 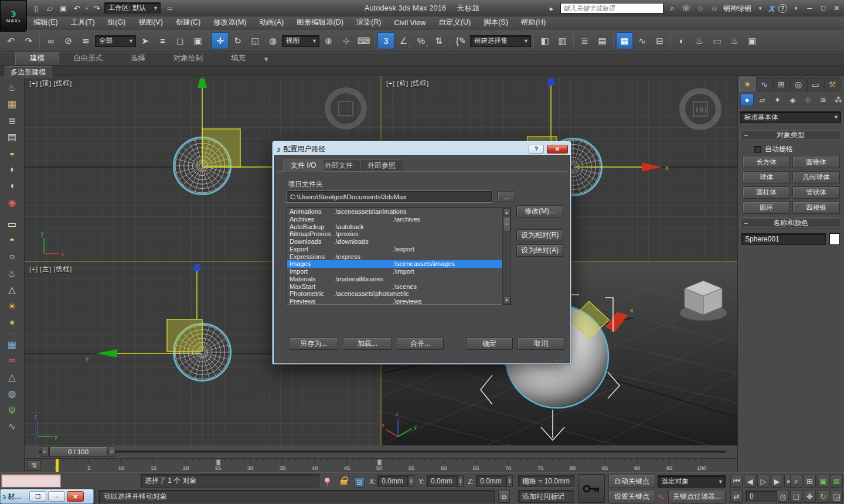 I want to click on render-setup-icon: ♨, so click(x=700, y=41).